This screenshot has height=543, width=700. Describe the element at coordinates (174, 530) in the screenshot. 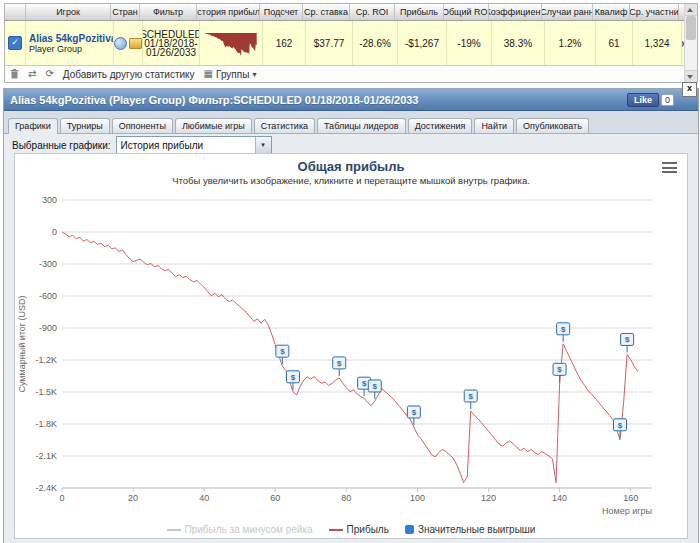

I see `legend-line-icon` at that location.